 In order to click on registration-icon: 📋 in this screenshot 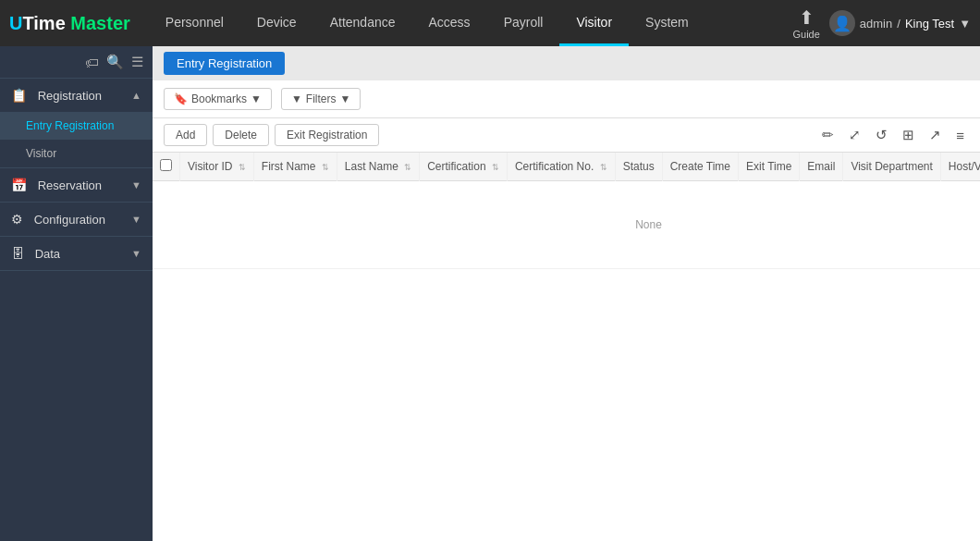, I will do `click(18, 95)`.